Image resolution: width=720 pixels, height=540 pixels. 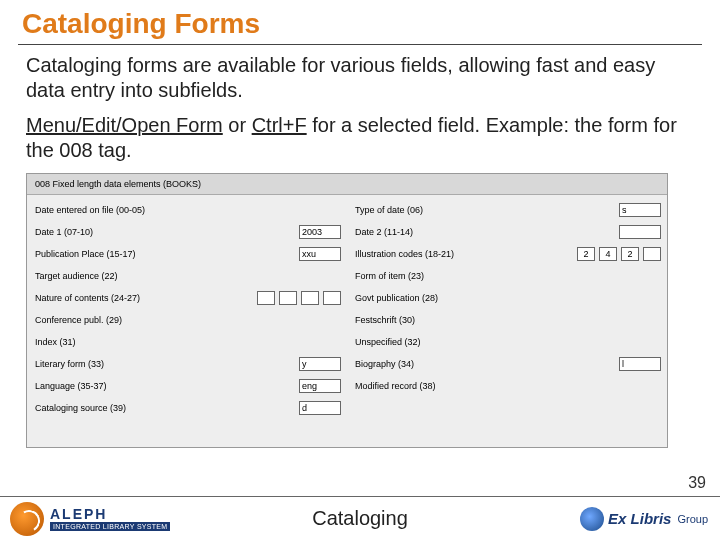 What do you see at coordinates (27, 519) in the screenshot?
I see `aleph-icon` at bounding box center [27, 519].